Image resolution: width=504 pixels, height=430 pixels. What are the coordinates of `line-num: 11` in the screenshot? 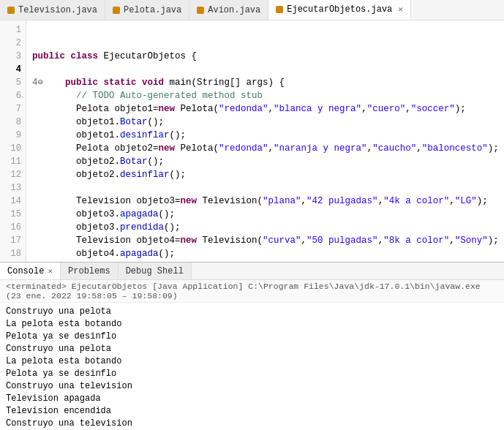 It's located at (12, 162).